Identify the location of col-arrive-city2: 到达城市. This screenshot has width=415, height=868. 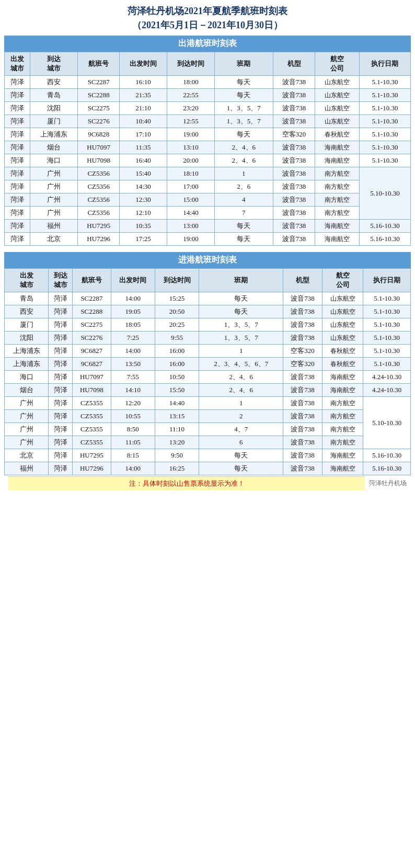
(61, 280).